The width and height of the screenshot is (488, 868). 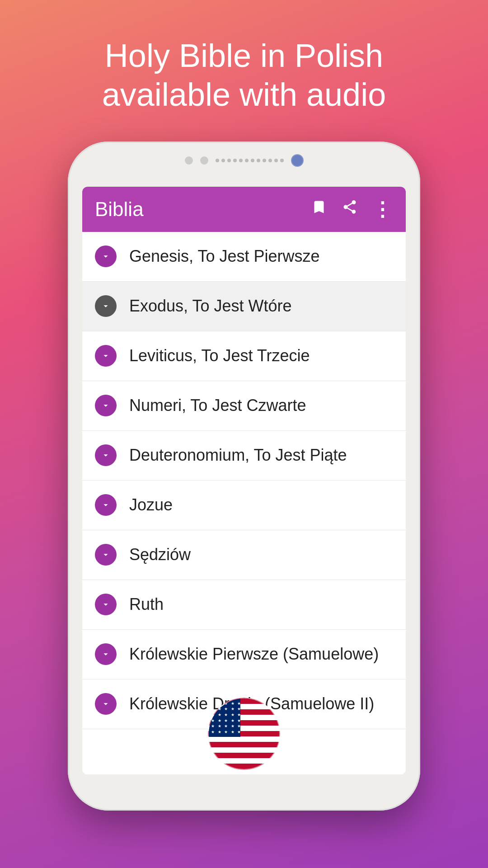 I want to click on book-list-item: Królewskie Pierwsze (Samuelowe), so click(x=244, y=655).